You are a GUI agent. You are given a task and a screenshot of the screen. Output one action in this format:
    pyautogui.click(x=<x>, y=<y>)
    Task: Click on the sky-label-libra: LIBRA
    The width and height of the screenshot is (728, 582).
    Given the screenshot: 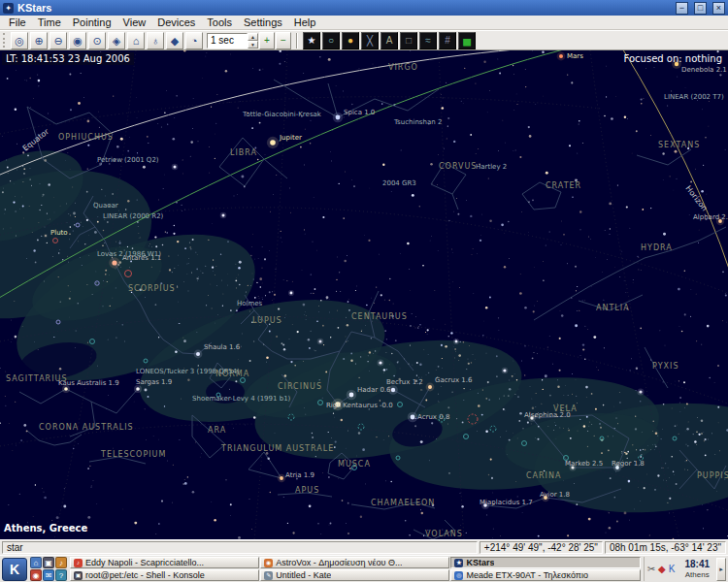 What is the action you would take?
    pyautogui.click(x=244, y=153)
    